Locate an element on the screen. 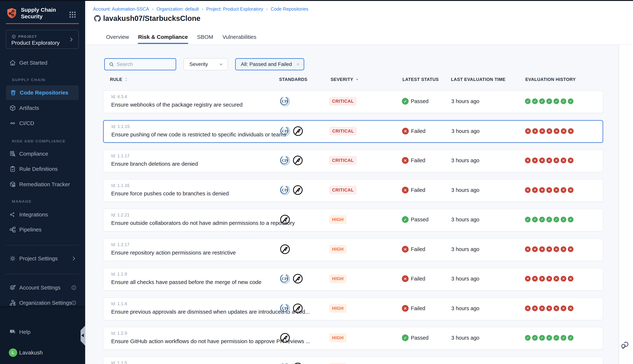 The height and width of the screenshot is (364, 633). rule-id: Id: 1.1.17 is located at coordinates (120, 156).